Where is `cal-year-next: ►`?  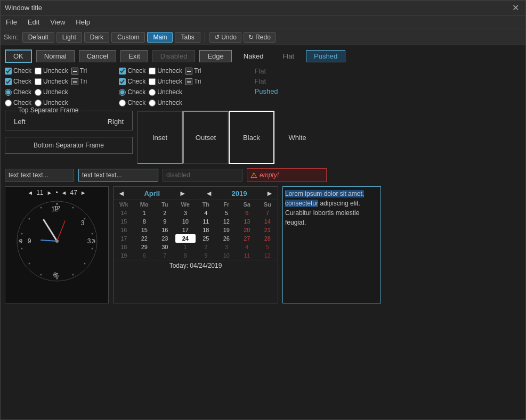 cal-year-next: ► is located at coordinates (270, 193).